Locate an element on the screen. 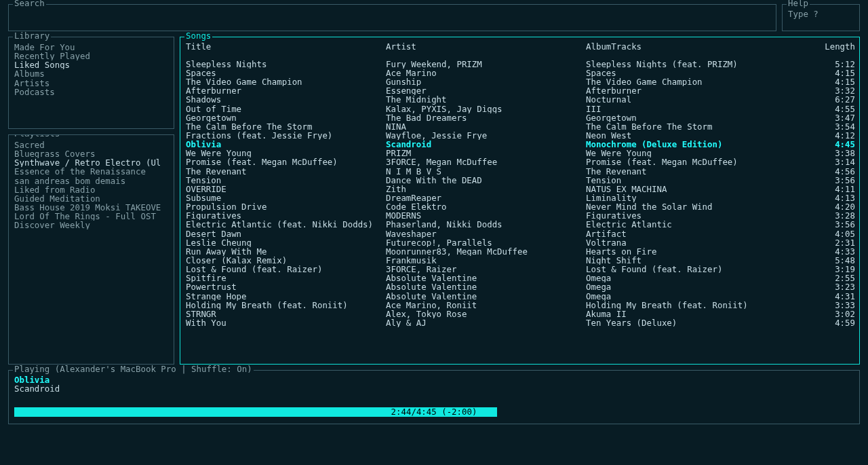  song-row: The RevenantN I M B V SThe Revenant4:56 is located at coordinates (521, 171).